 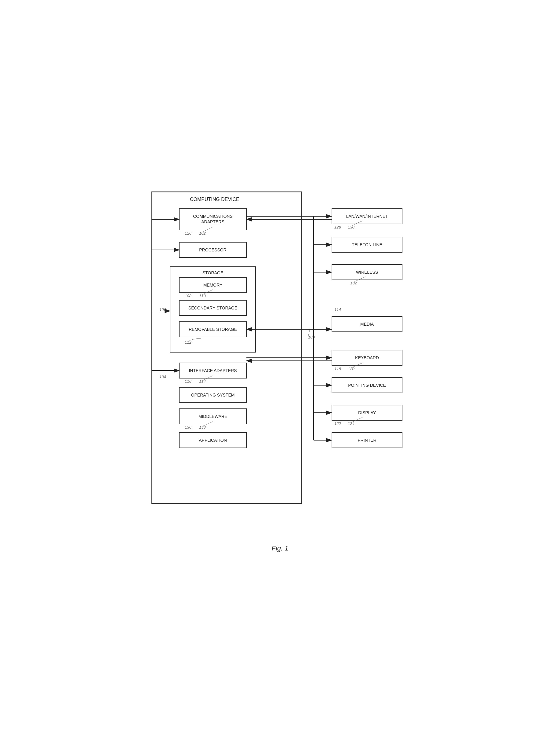 What do you see at coordinates (188, 233) in the screenshot?
I see `label-126: 126` at bounding box center [188, 233].